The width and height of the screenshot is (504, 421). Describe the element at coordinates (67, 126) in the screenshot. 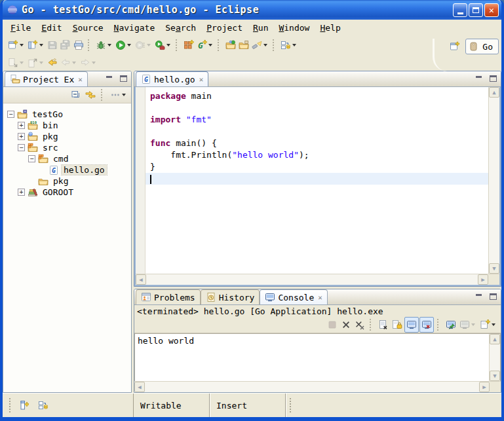

I see `tree-item-bin: +010bin` at that location.